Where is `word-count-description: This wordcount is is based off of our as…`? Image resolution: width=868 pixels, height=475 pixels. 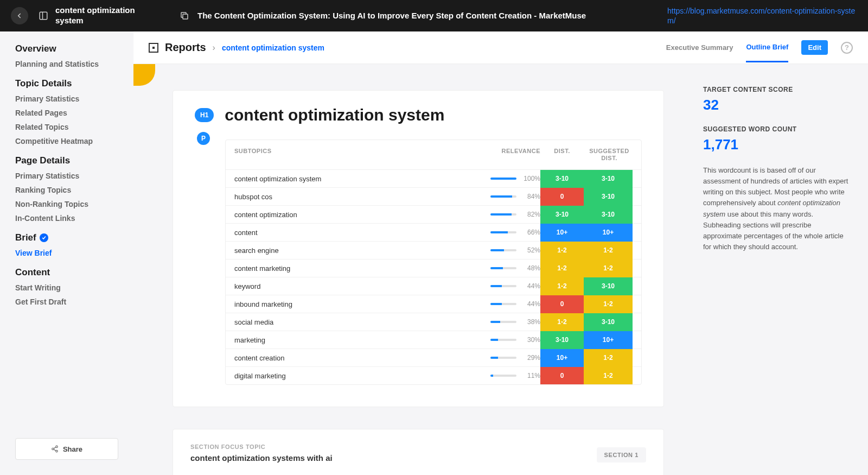 word-count-description: This wordcount is is based off of our as… is located at coordinates (776, 208).